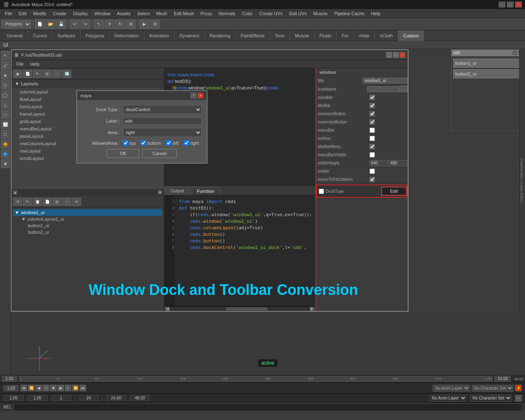  Describe the element at coordinates (302, 36) in the screenshot. I see `tab-muscle: Muscle` at that location.